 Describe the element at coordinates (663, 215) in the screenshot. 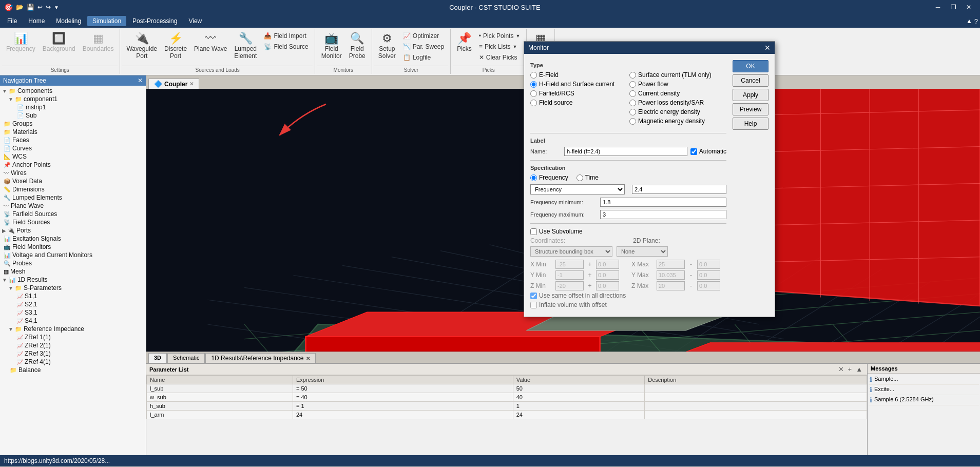

I see `freq-max-input` at that location.